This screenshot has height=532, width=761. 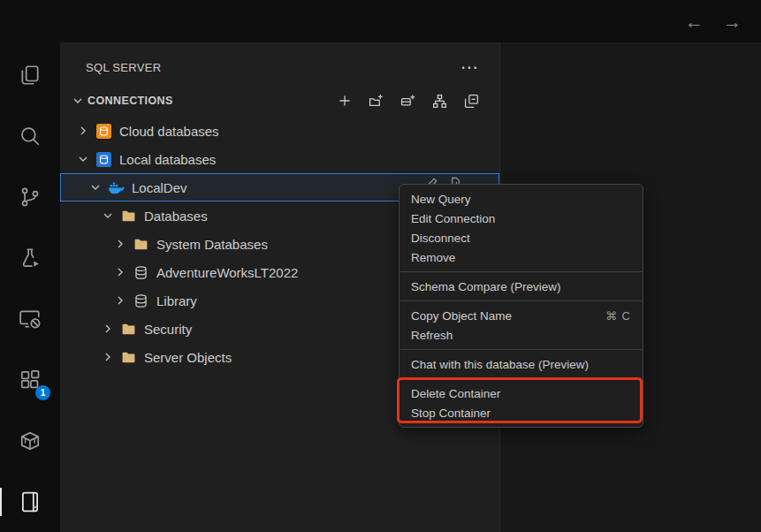 What do you see at coordinates (30, 75) in the screenshot?
I see `files-icon` at bounding box center [30, 75].